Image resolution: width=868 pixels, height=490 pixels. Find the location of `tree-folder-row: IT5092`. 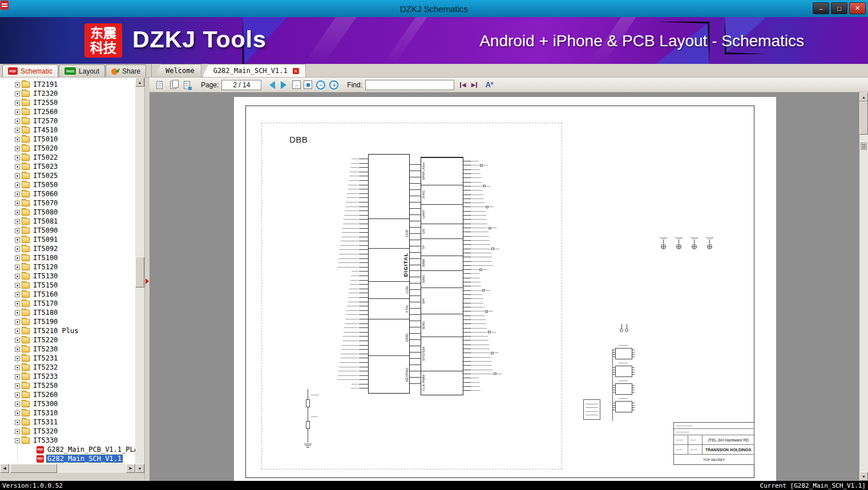

tree-folder-row: IT5092 is located at coordinates (67, 249).